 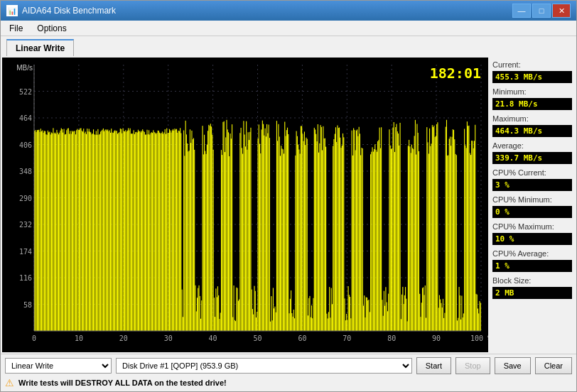 What do you see at coordinates (532, 158) in the screenshot?
I see `average-value: 339.7 MB/s` at bounding box center [532, 158].